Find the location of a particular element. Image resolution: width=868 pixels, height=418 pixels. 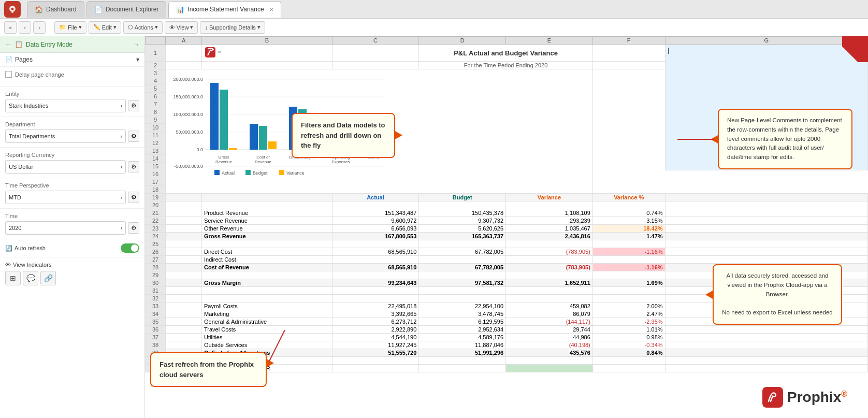

table-row-header: 19 Actual Budget Variance Variance % is located at coordinates (507, 198).